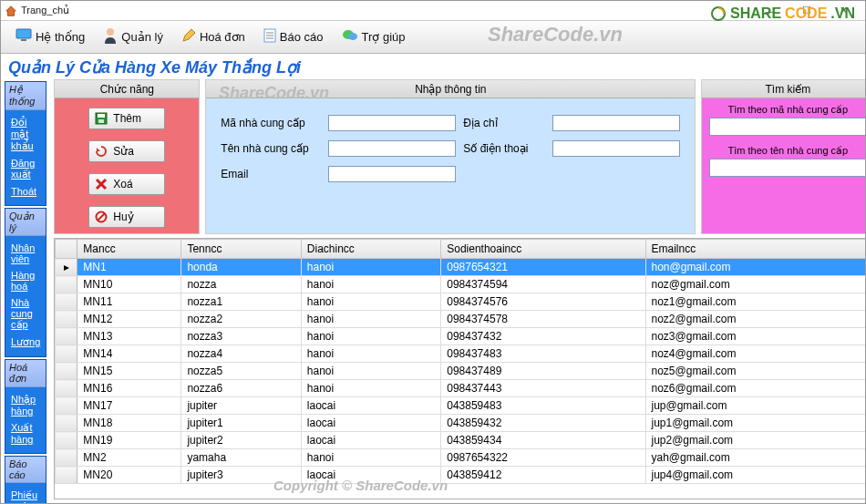 Image resolution: width=866 pixels, height=504 pixels. Describe the element at coordinates (788, 127) in the screenshot. I see `input-search-mancc` at that location.